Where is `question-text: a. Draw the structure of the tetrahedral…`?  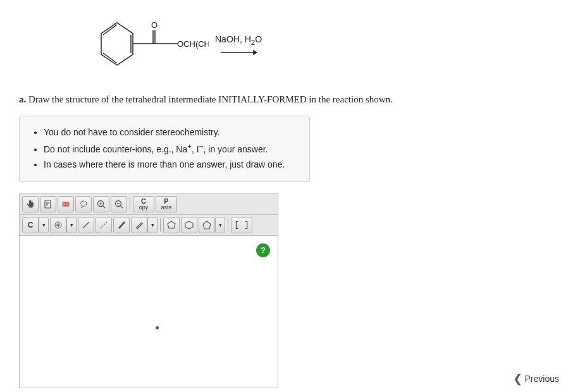 question-text: a. Draw the structure of the tetrahedral… is located at coordinates (284, 100).